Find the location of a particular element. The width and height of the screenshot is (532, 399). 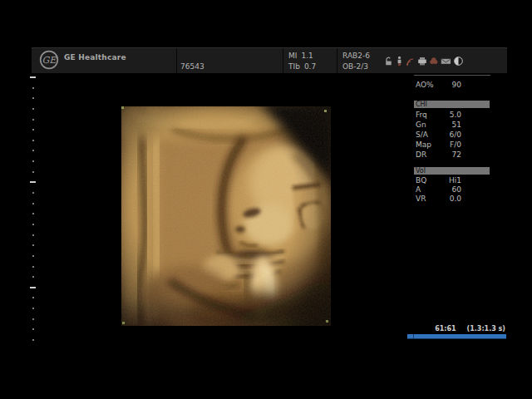

param-value: 51 is located at coordinates (457, 125).